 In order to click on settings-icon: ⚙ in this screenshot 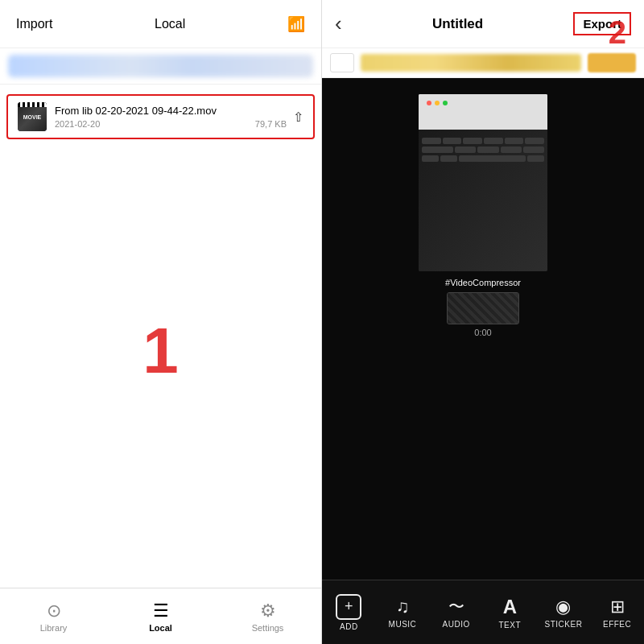, I will do `click(268, 611)`.